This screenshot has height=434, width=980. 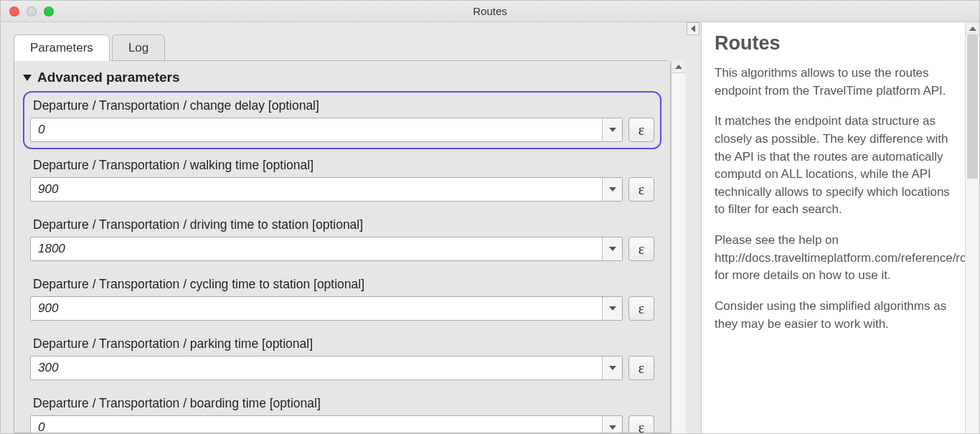 I want to click on tab-log: Log, so click(x=138, y=47).